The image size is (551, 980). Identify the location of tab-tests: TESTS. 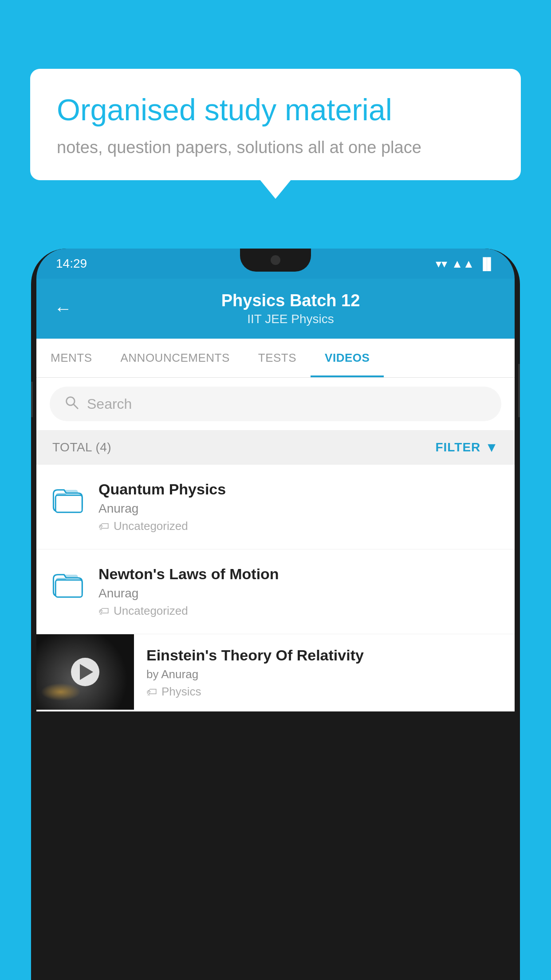
(277, 358).